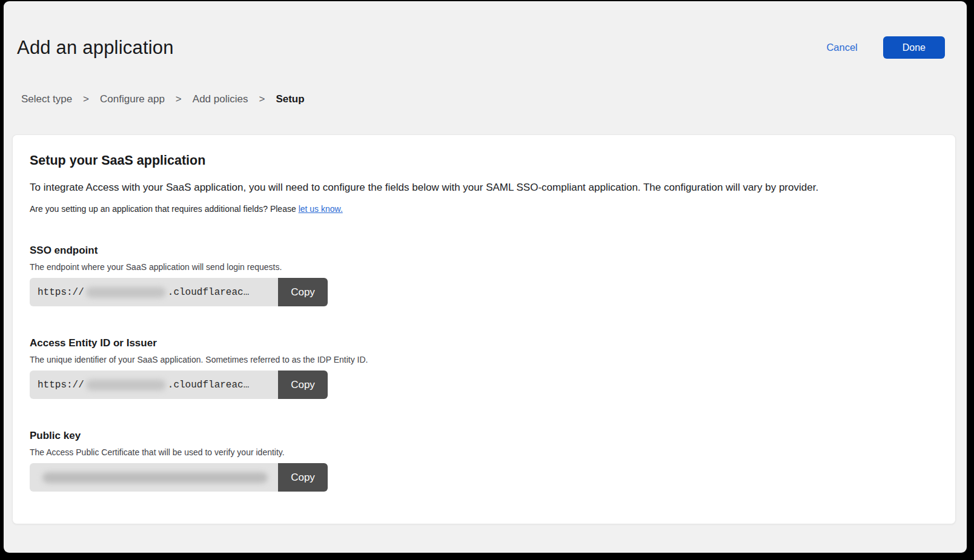 This screenshot has height=560, width=974. Describe the element at coordinates (96, 48) in the screenshot. I see `page-title: Add an application` at that location.